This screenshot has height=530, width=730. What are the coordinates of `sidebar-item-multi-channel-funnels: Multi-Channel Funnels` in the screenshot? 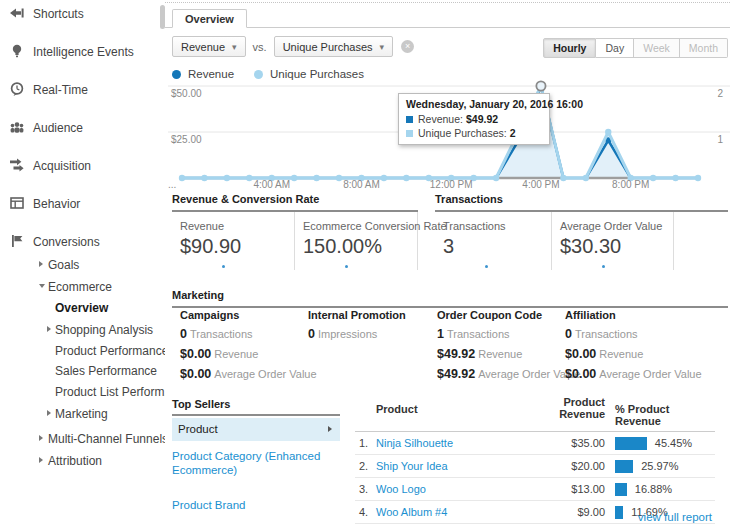 It's located at (82, 439).